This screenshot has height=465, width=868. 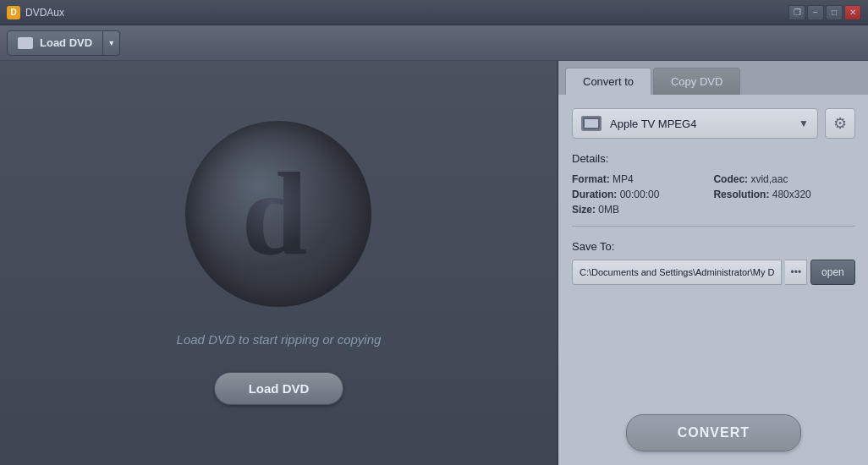 What do you see at coordinates (853, 13) in the screenshot?
I see `close-button: ✕` at bounding box center [853, 13].